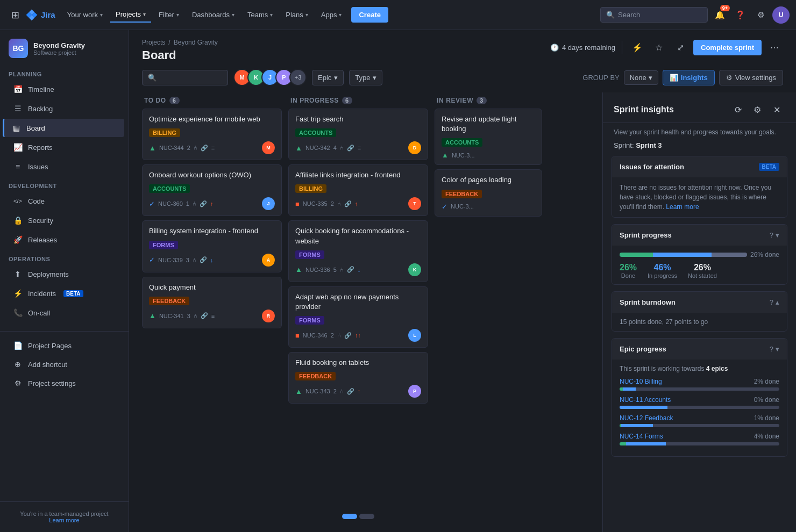 This screenshot has height=532, width=796. I want to click on footer-learn-more: Learn more, so click(64, 520).